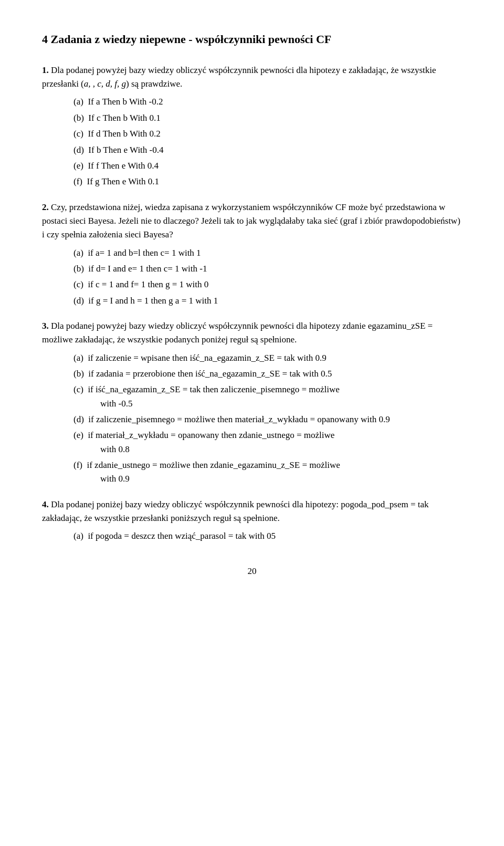 The height and width of the screenshot is (846, 504). What do you see at coordinates (268, 134) in the screenshot?
I see `list-item: (c) If d Then b With 0.2` at bounding box center [268, 134].